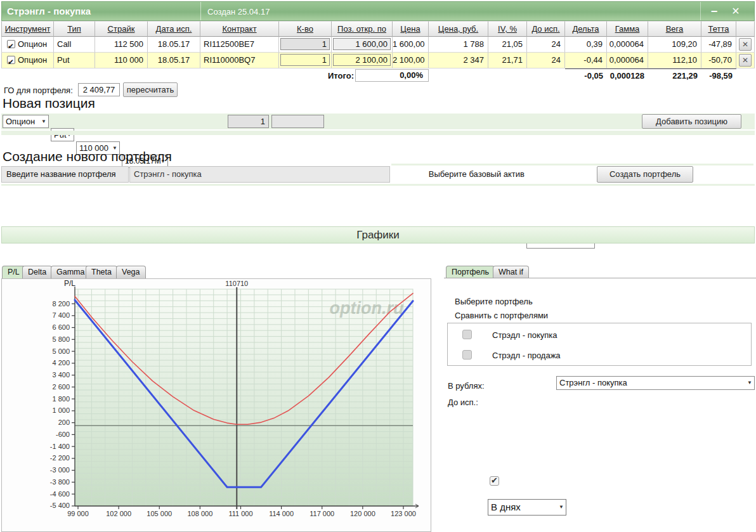  I want to click on tab-vega: Vega, so click(131, 272).